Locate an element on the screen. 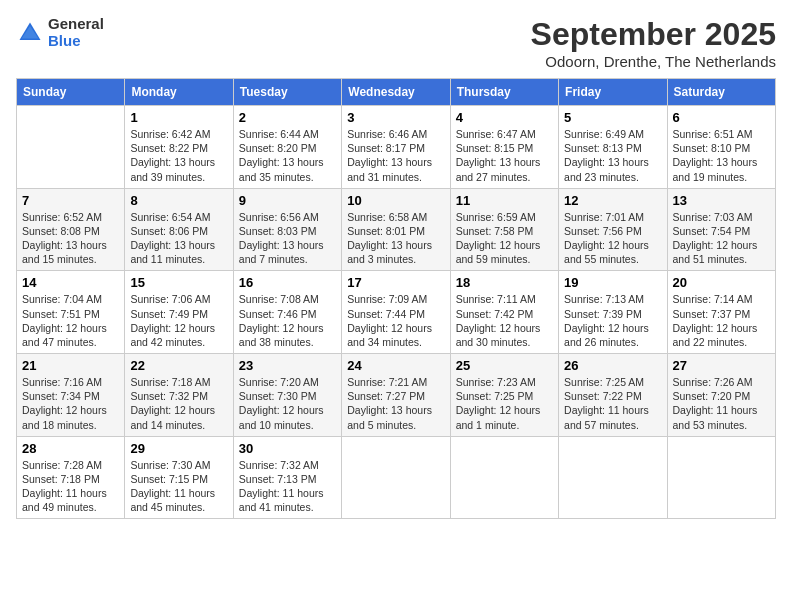 This screenshot has width=792, height=612. calendar-day-cell: 4Sunrise: 6:47 AM Sunset: 8:15 PM Daylig… is located at coordinates (504, 148).